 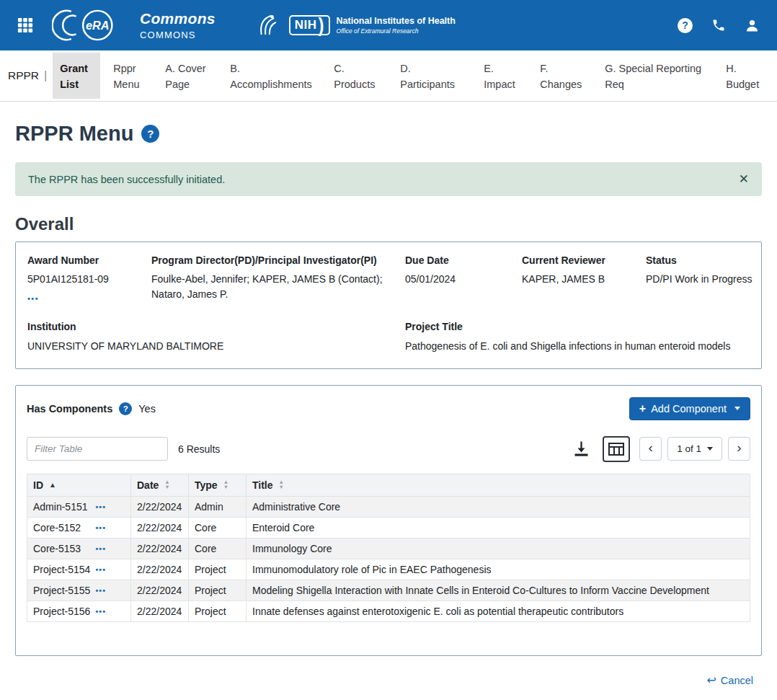 What do you see at coordinates (199, 449) in the screenshot?
I see `results-count: 6 Results` at bounding box center [199, 449].